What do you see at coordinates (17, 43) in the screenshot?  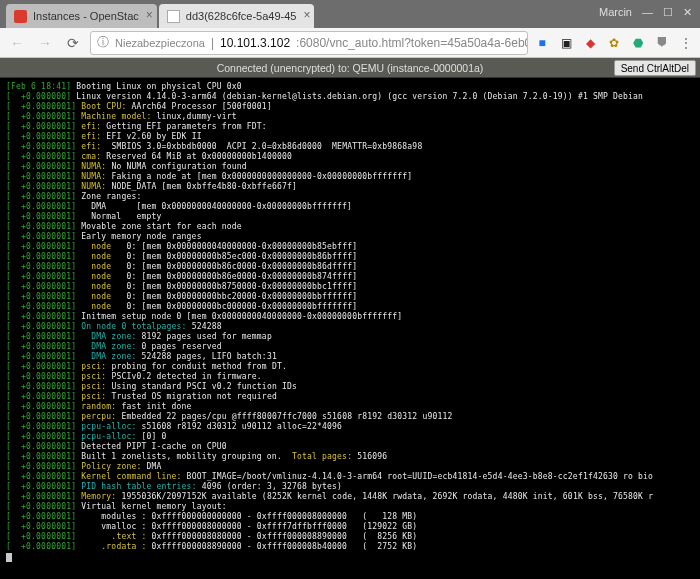 I see `chevron-left-icon: ←` at bounding box center [17, 43].